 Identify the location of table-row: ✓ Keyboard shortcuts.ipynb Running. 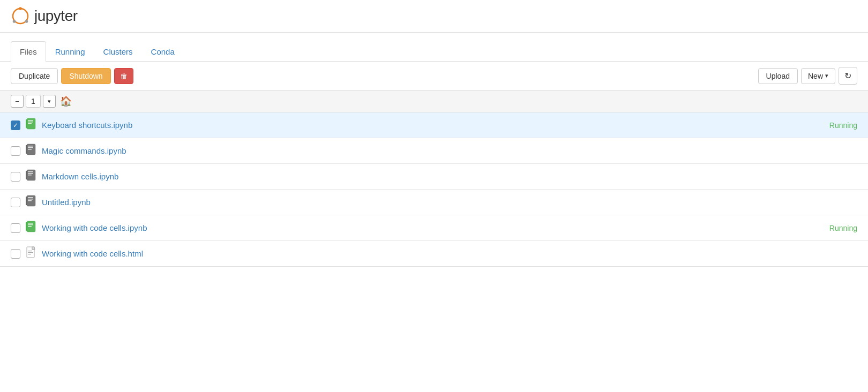
(434, 125).